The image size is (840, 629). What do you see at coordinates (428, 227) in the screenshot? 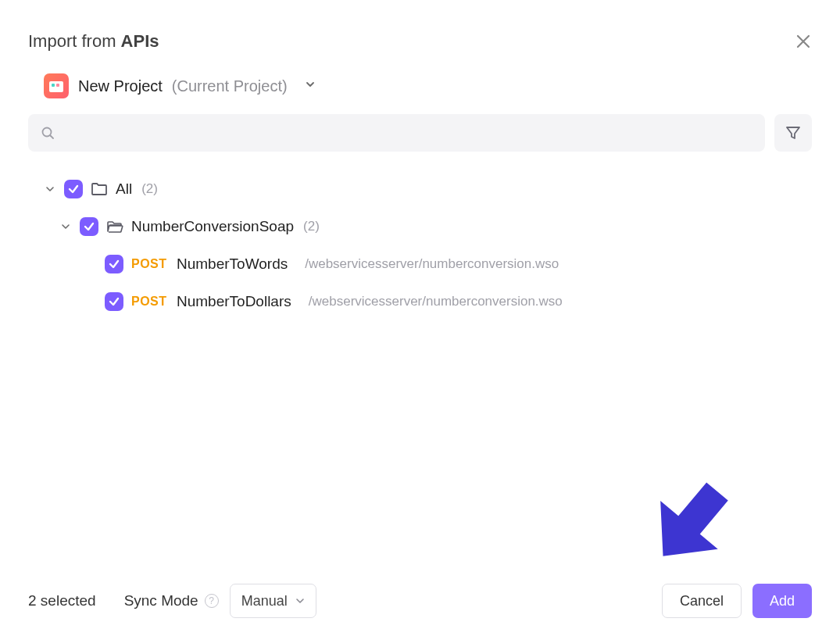
I see `tree-group-row: NumberConversionSoap (2)` at bounding box center [428, 227].